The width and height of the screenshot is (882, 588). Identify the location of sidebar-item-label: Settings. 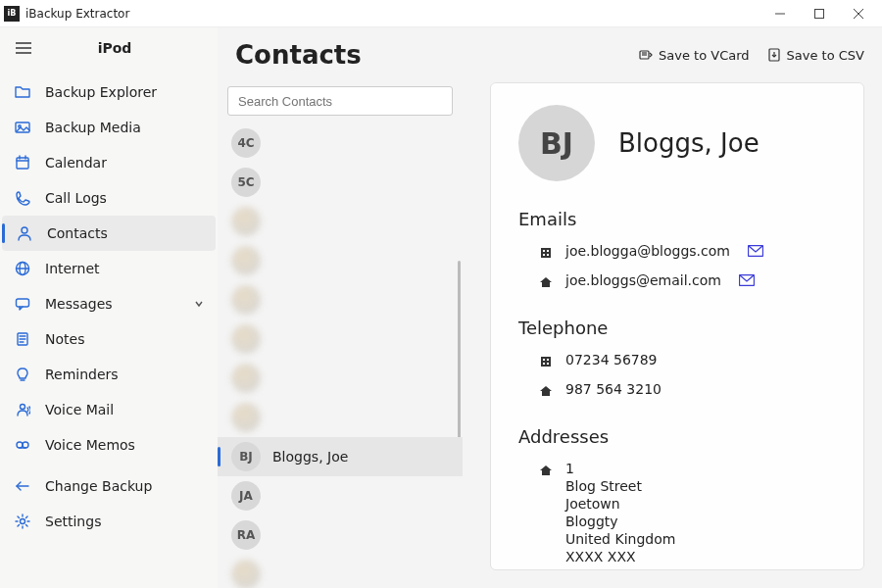
(73, 521).